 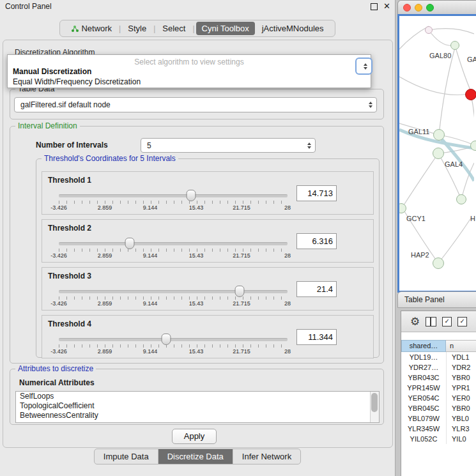 What do you see at coordinates (91, 28) in the screenshot?
I see `tab-network: Network` at bounding box center [91, 28].